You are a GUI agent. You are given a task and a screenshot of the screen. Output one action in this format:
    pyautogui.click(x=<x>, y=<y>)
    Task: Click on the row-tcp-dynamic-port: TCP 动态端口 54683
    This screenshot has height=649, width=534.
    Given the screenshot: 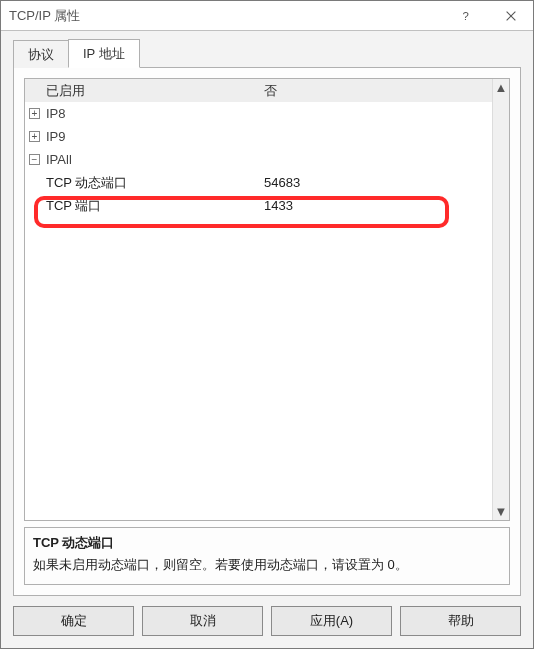 What is the action you would take?
    pyautogui.click(x=258, y=182)
    